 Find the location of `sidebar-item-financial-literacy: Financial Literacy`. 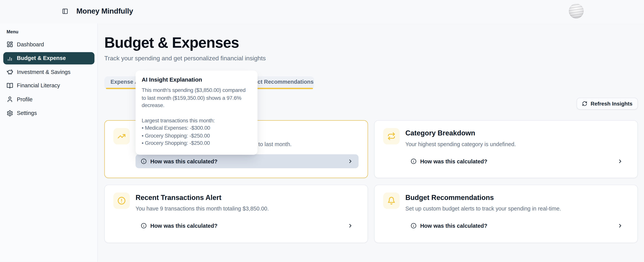

sidebar-item-financial-literacy: Financial Literacy is located at coordinates (49, 85).